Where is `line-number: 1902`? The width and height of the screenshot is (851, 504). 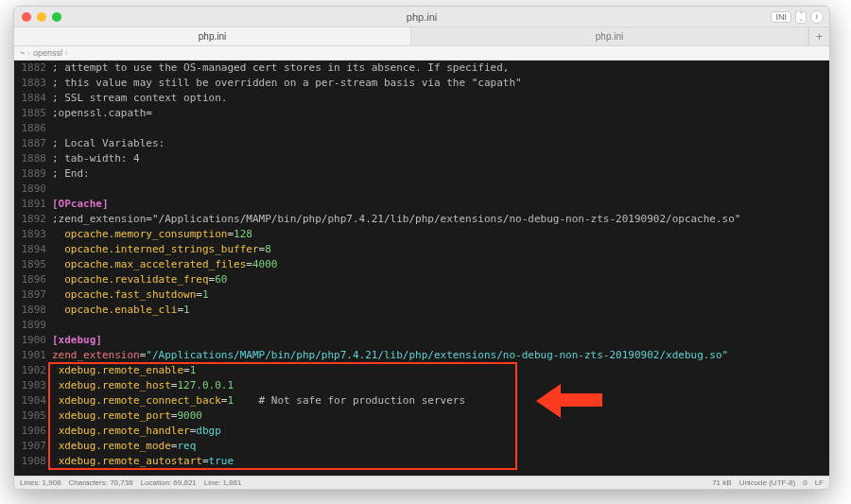
line-number: 1902 is located at coordinates (33, 371).